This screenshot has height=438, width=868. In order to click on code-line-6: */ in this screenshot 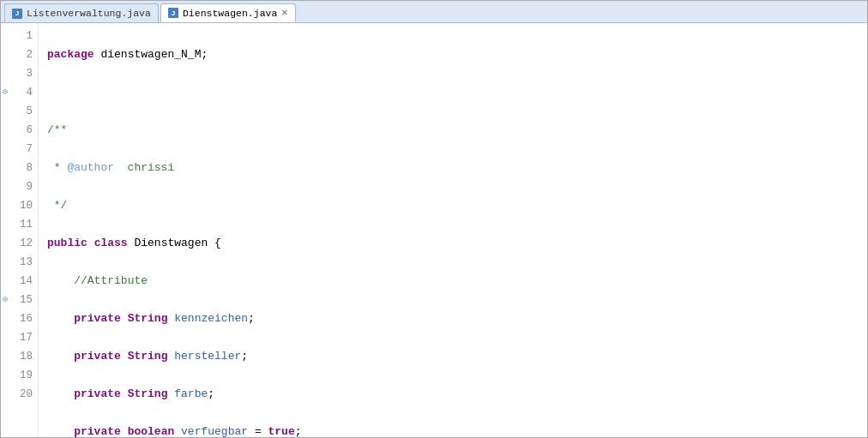, I will do `click(457, 206)`.